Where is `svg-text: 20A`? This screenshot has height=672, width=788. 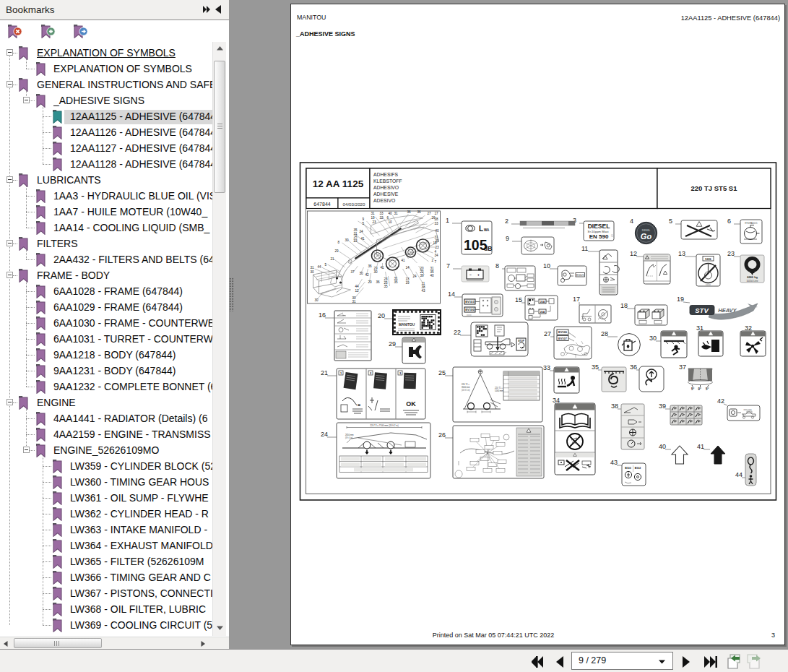
svg-text: 20A is located at coordinates (543, 312).